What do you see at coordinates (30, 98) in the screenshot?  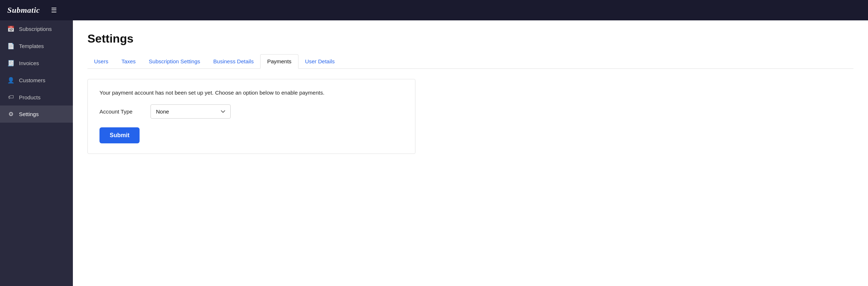 I see `sidebar-label-products: Products` at bounding box center [30, 98].